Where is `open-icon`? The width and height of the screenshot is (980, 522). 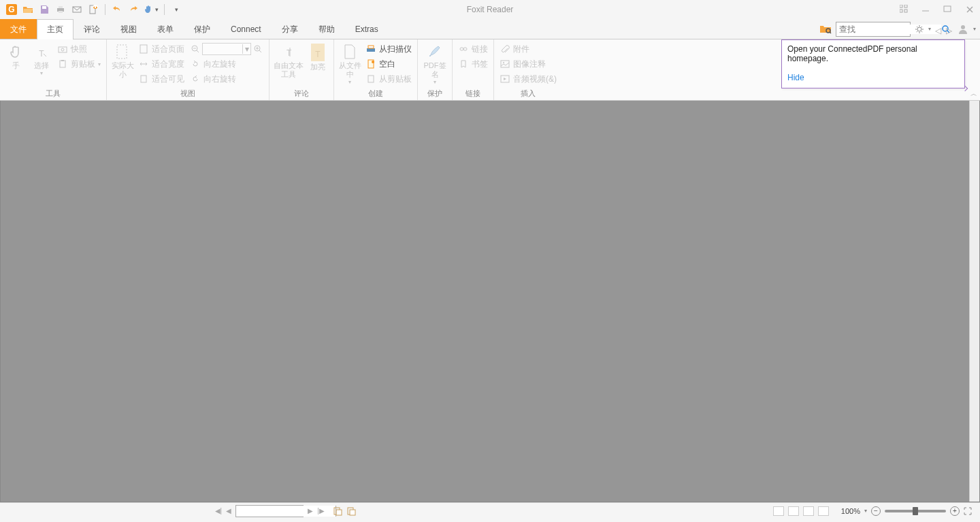 open-icon is located at coordinates (28, 10).